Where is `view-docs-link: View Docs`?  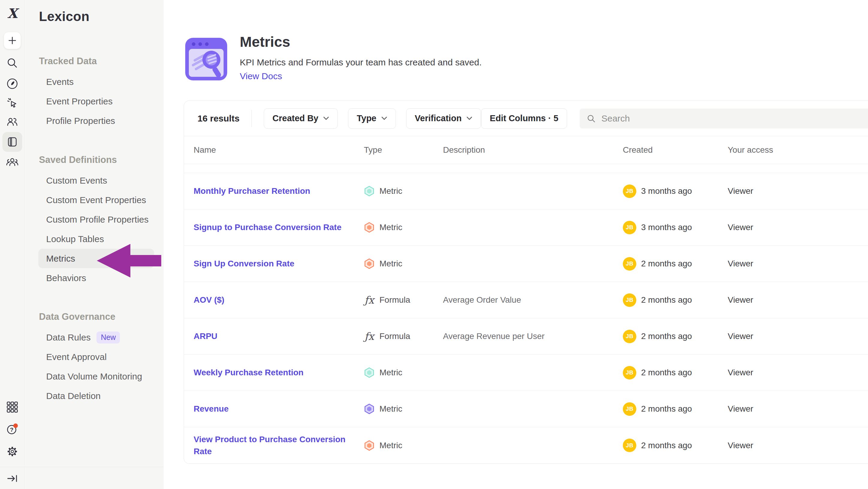
view-docs-link: View Docs is located at coordinates (261, 76).